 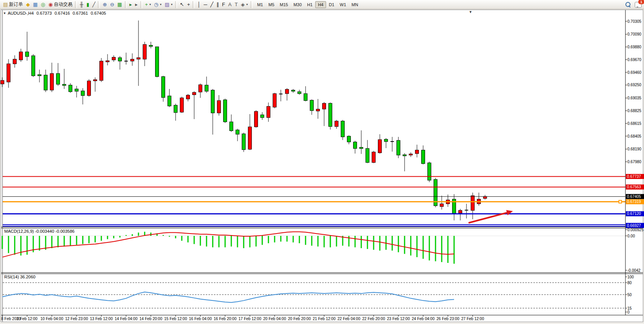 I want to click on template-icon: ▨, so click(x=167, y=5).